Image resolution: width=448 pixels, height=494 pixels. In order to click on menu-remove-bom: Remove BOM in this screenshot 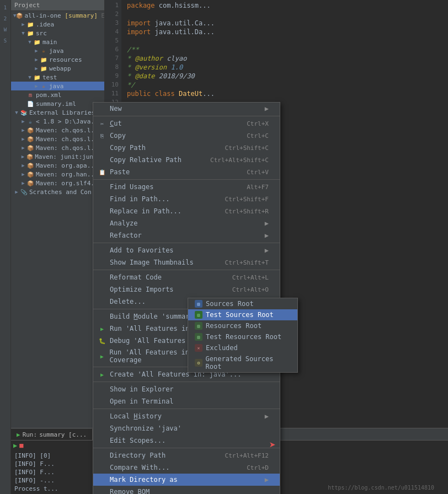, I will do `click(186, 490)`.